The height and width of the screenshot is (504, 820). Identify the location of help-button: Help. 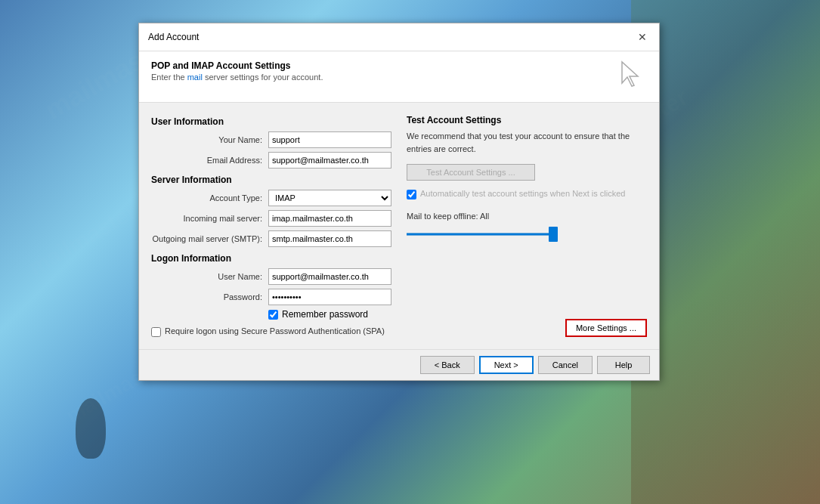
(624, 365).